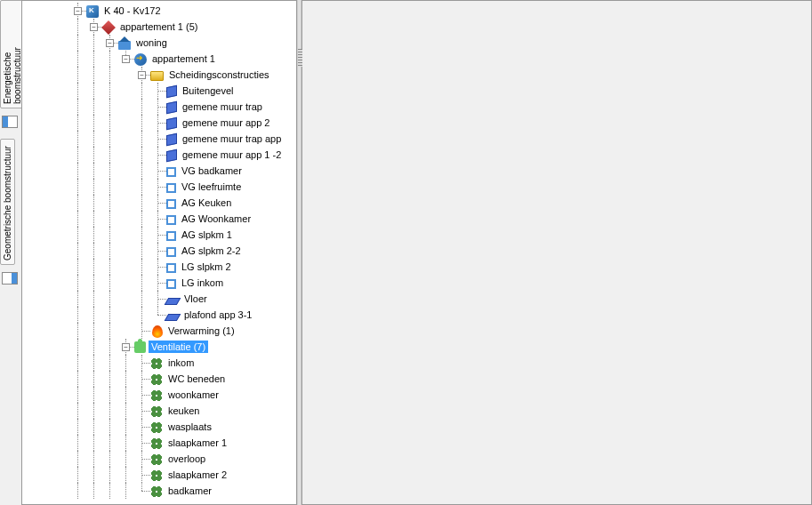 This screenshot has width=812, height=505. I want to click on node-label: VG leefruimte, so click(212, 187).